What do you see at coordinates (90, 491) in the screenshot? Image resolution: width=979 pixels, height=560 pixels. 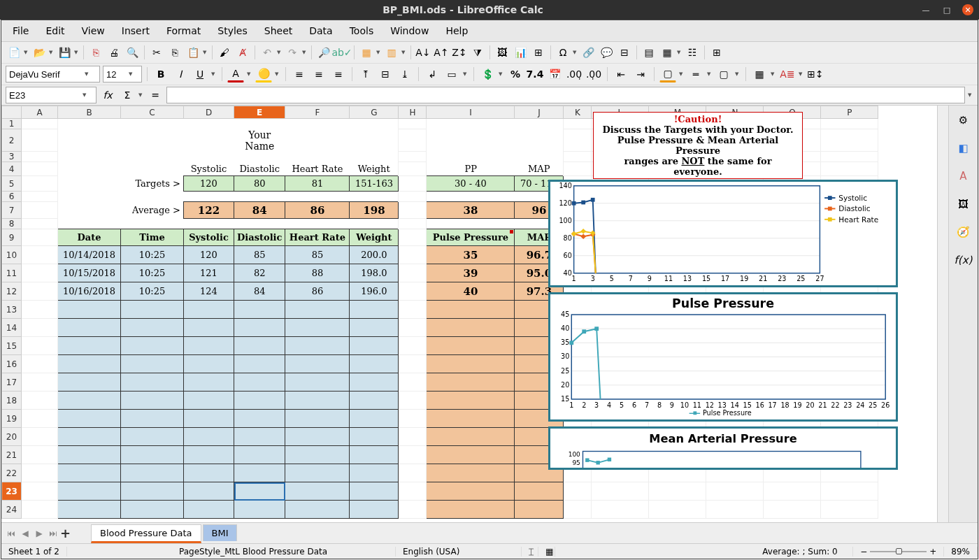 I see `cell-B23` at bounding box center [90, 491].